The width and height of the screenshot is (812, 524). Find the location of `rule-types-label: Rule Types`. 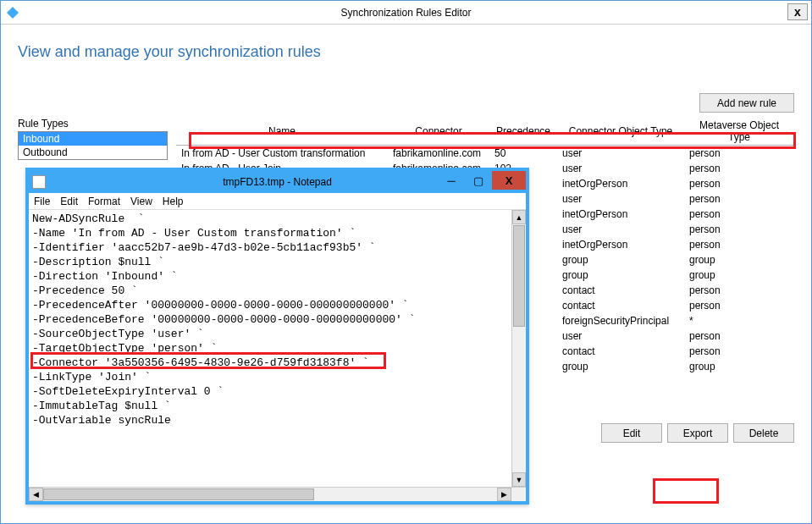

rule-types-label: Rule Types is located at coordinates (93, 124).